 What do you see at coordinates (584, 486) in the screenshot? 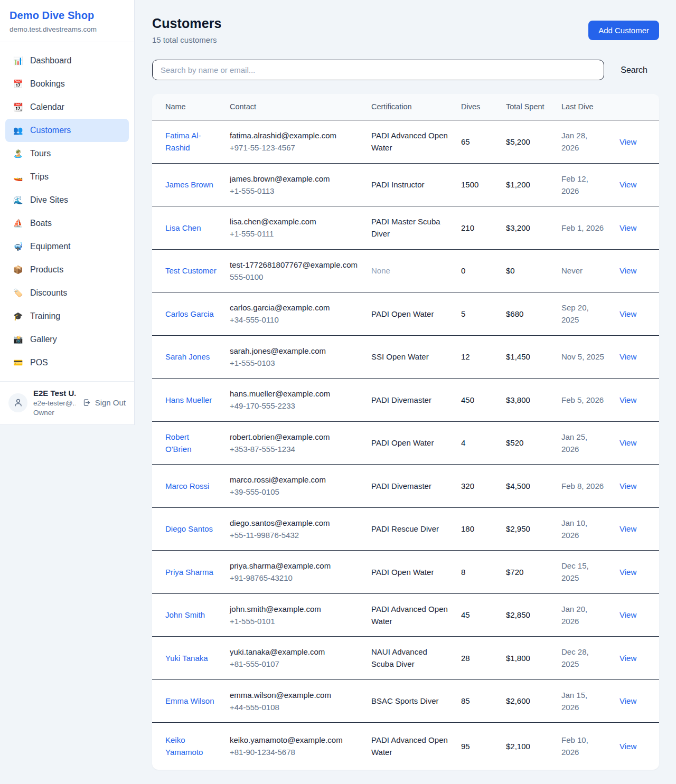
I see `customer-last-dive: Feb 8, 2026` at bounding box center [584, 486].